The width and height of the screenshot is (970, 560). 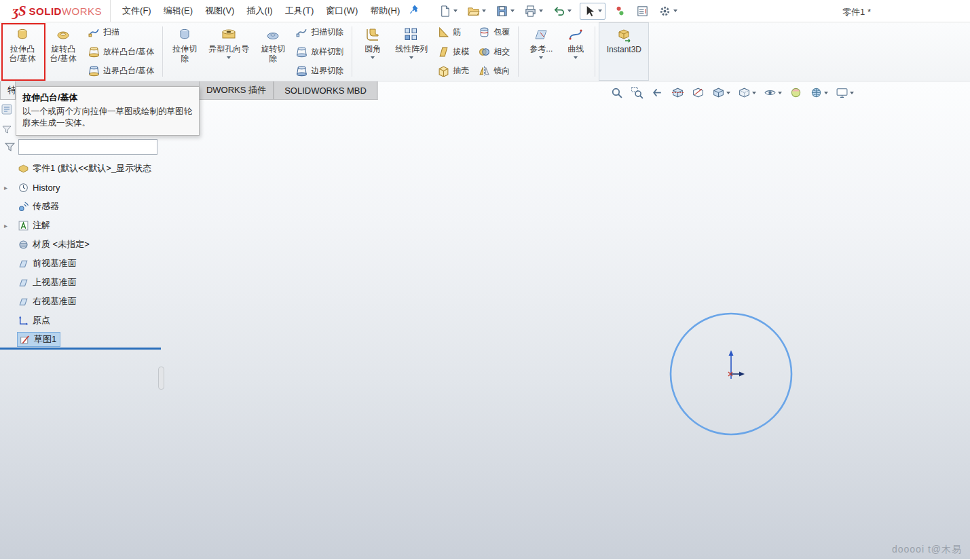 I want to click on linear-pattern-button: 线性阵列, so click(x=411, y=52).